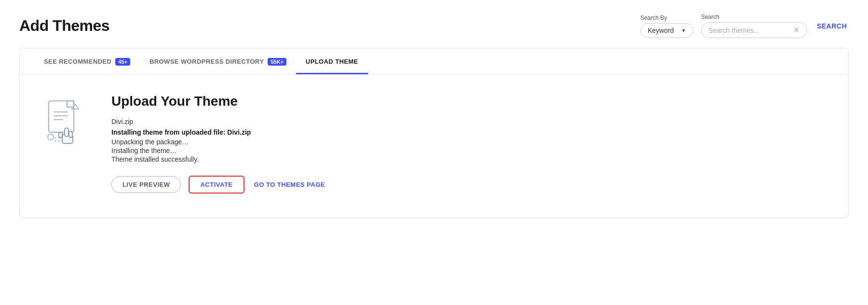 This screenshot has height=305, width=868. What do you see at coordinates (745, 26) in the screenshot?
I see `search-area: Search By Keyword ▼ Search ✕ SEARCH` at bounding box center [745, 26].